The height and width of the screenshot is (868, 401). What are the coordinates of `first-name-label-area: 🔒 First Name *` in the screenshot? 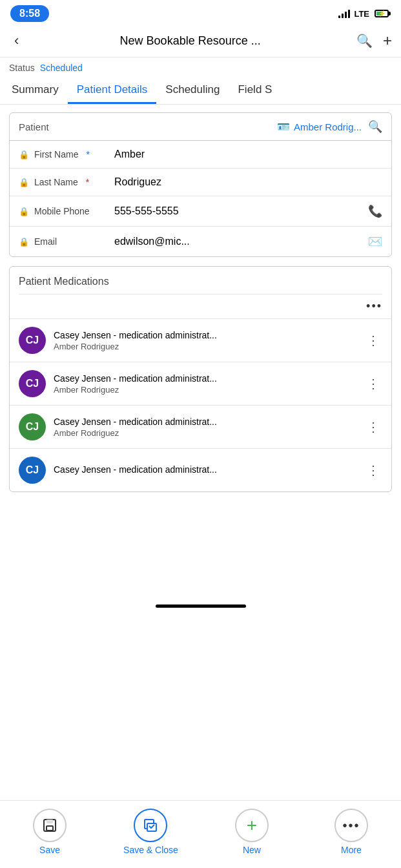 It's located at (64, 154).